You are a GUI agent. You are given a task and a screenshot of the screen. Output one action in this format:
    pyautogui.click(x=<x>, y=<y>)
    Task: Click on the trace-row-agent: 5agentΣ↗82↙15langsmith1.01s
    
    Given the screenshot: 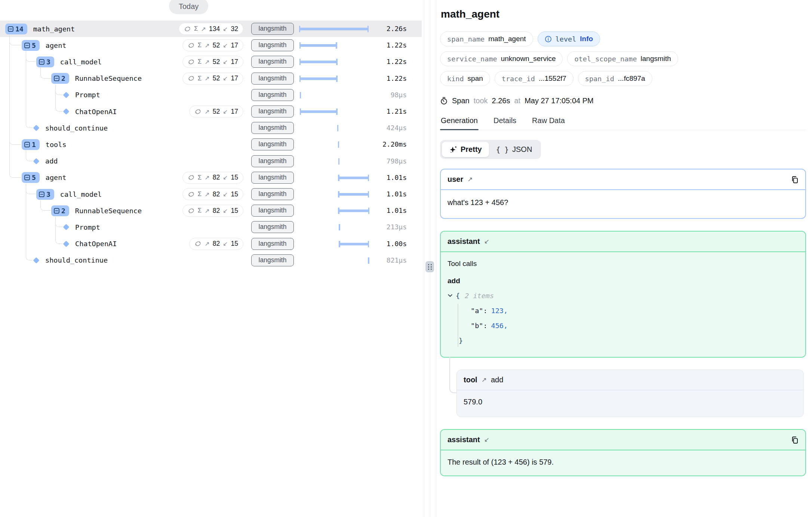 What is the action you would take?
    pyautogui.click(x=211, y=178)
    